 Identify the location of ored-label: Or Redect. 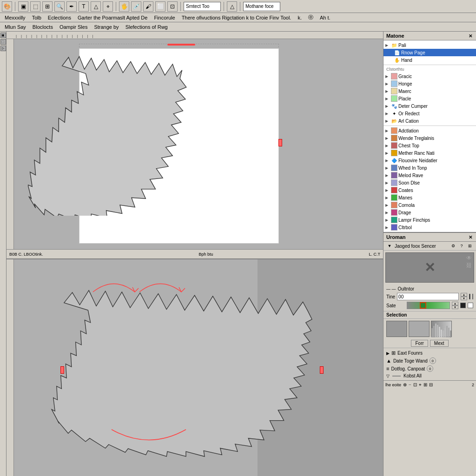
(409, 113).